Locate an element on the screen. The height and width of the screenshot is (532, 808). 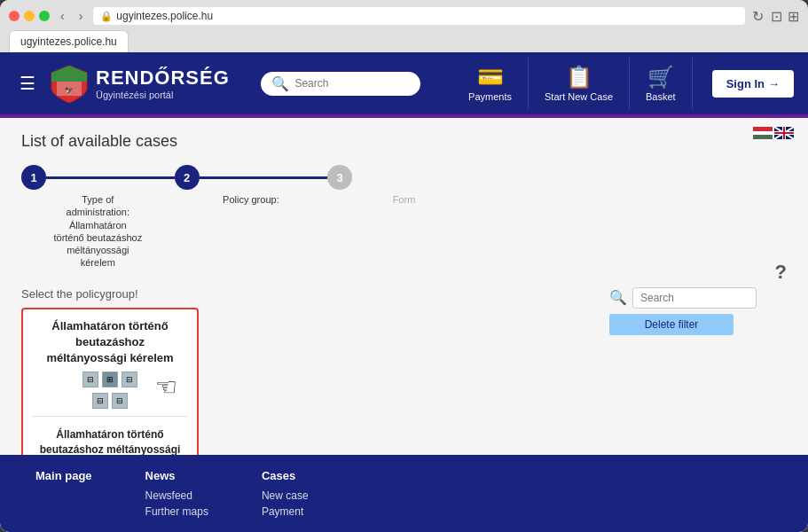
step-1-label: Type of administration: Államhatáron tör… is located at coordinates (98, 231).